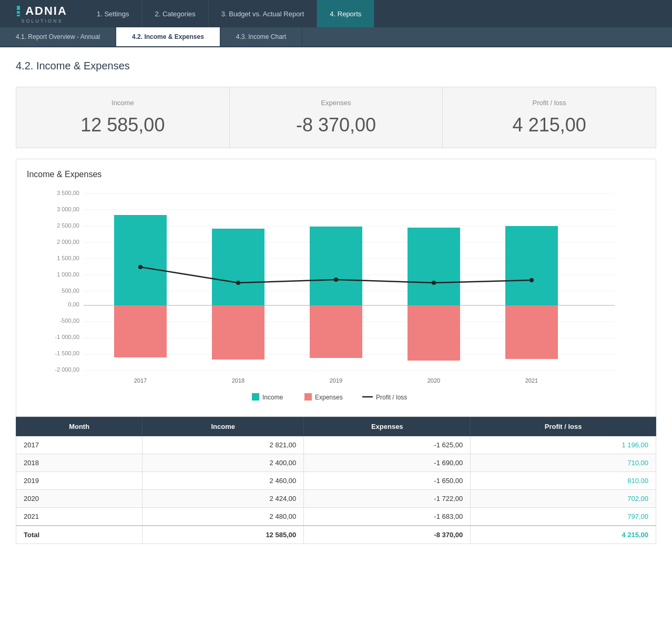 This screenshot has height=636, width=672. I want to click on cell-month: 2021, so click(79, 517).